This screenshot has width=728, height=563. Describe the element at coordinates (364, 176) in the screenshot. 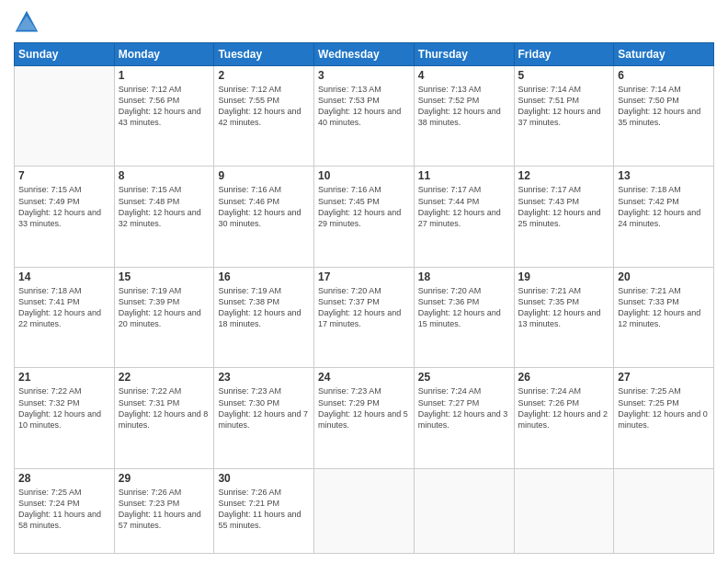

I see `day-number: 10` at that location.